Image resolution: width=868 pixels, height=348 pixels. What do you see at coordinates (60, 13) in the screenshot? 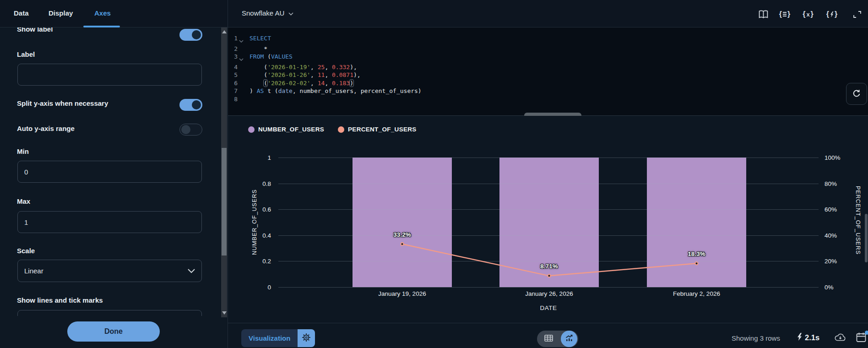
I see `tab-display: Display` at bounding box center [60, 13].